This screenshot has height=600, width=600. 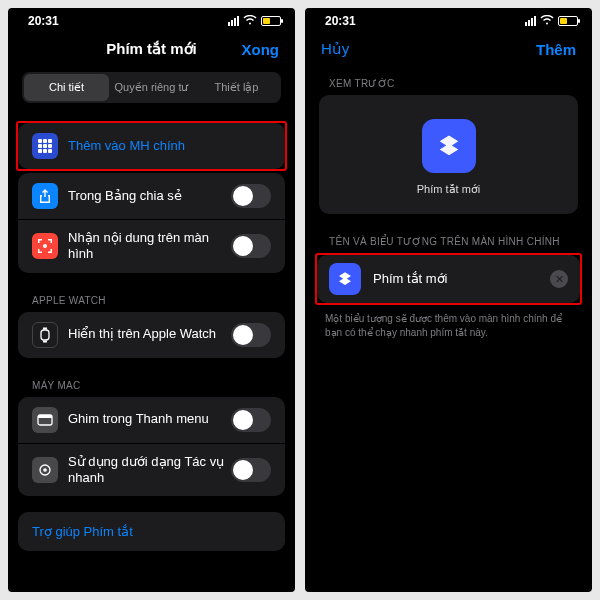 What do you see at coordinates (251, 335) in the screenshot?
I see `toggle-watch` at bounding box center [251, 335].